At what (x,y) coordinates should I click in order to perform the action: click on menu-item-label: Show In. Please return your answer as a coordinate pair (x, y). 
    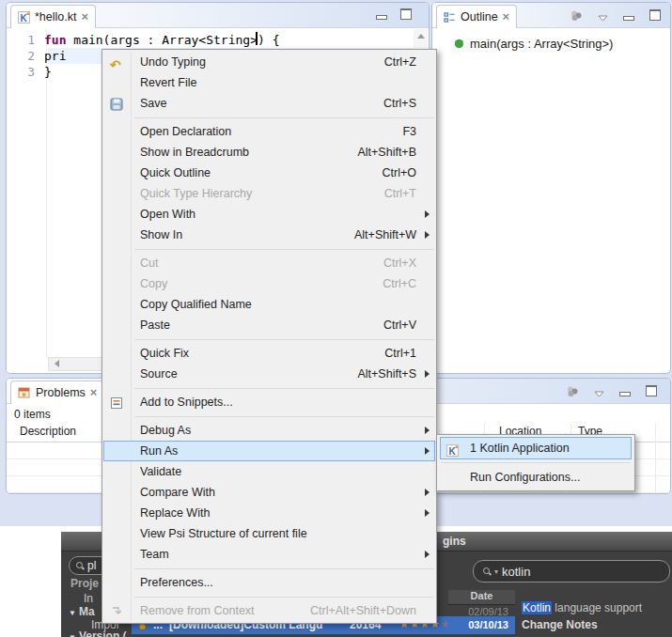
    Looking at the image, I should click on (162, 235).